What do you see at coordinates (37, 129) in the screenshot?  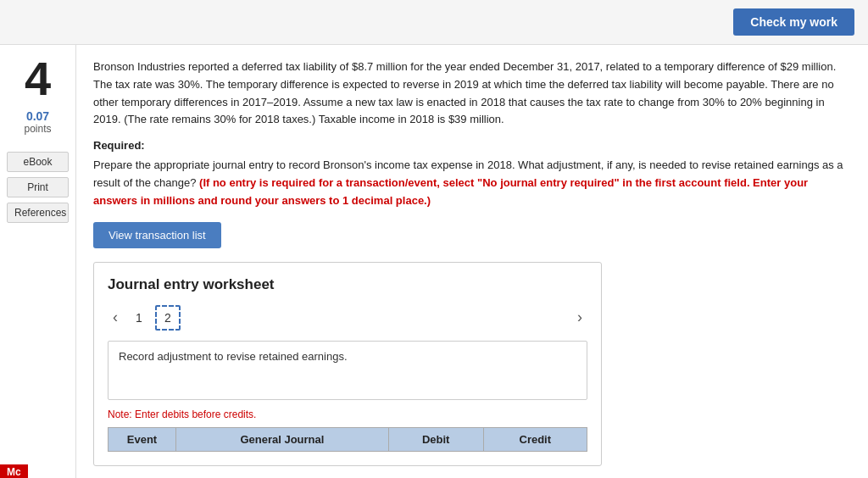 I see `points-label: points` at bounding box center [37, 129].